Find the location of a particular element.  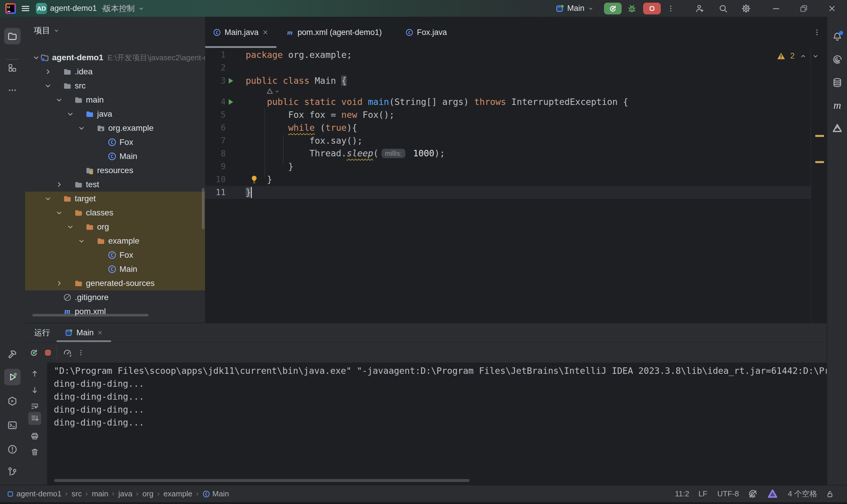

tree-node-org: org is located at coordinates (115, 227).